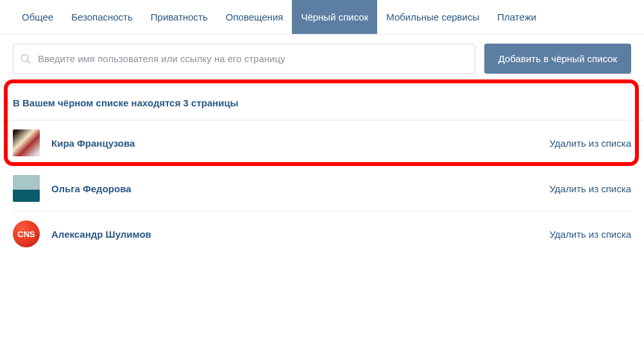  What do you see at coordinates (517, 17) in the screenshot?
I see `tab-payments: Платежи` at bounding box center [517, 17].